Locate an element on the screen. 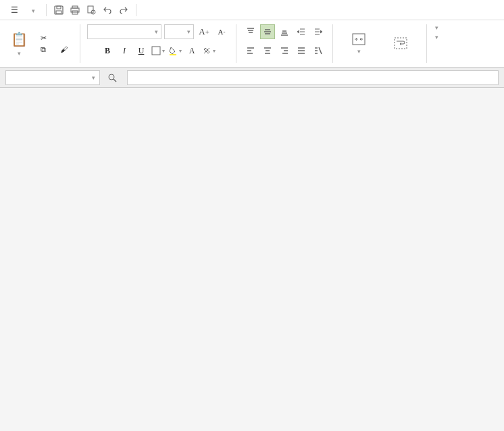  align-center-icon is located at coordinates (268, 51).